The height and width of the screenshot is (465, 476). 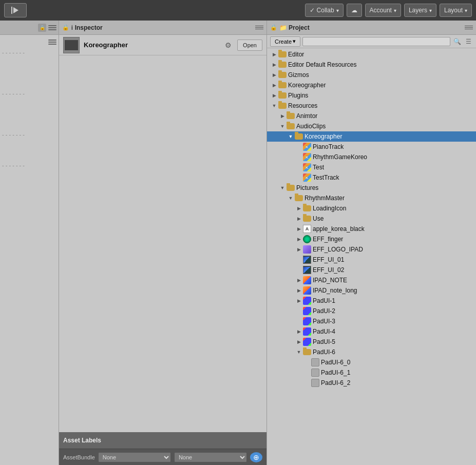 I want to click on tree-item-padui-2: PadUI-2, so click(x=372, y=311).